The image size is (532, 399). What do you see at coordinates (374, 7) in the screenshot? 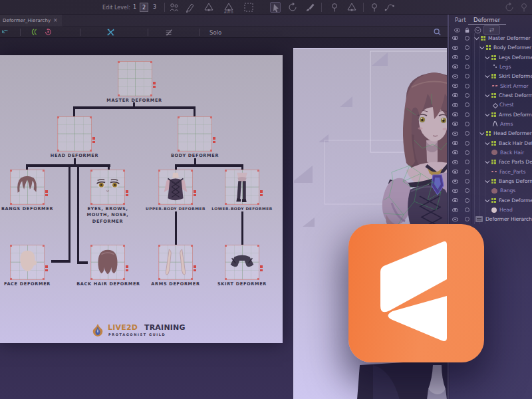
I see `pin-icon` at bounding box center [374, 7].